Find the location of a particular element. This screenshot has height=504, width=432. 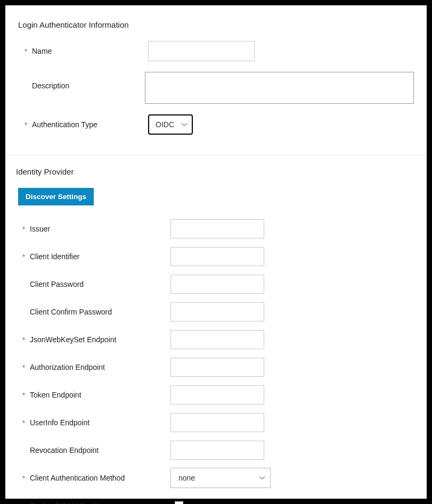

label-issuer: Issuer is located at coordinates (40, 229).